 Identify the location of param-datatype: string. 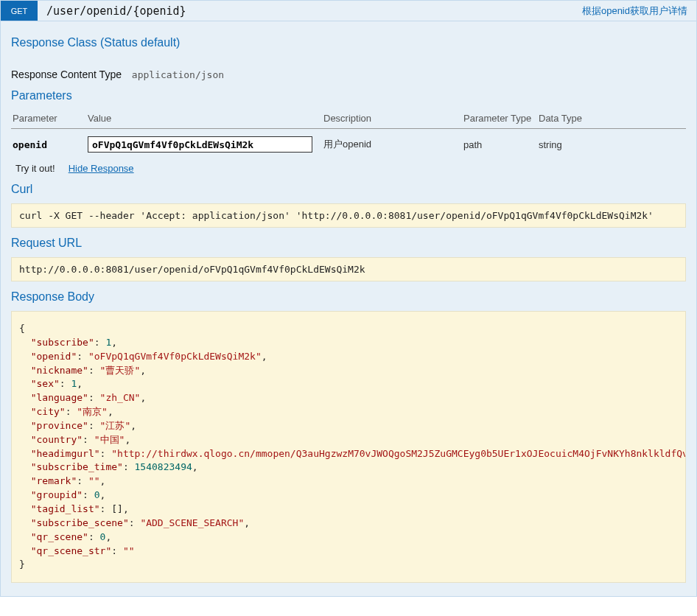
(612, 144).